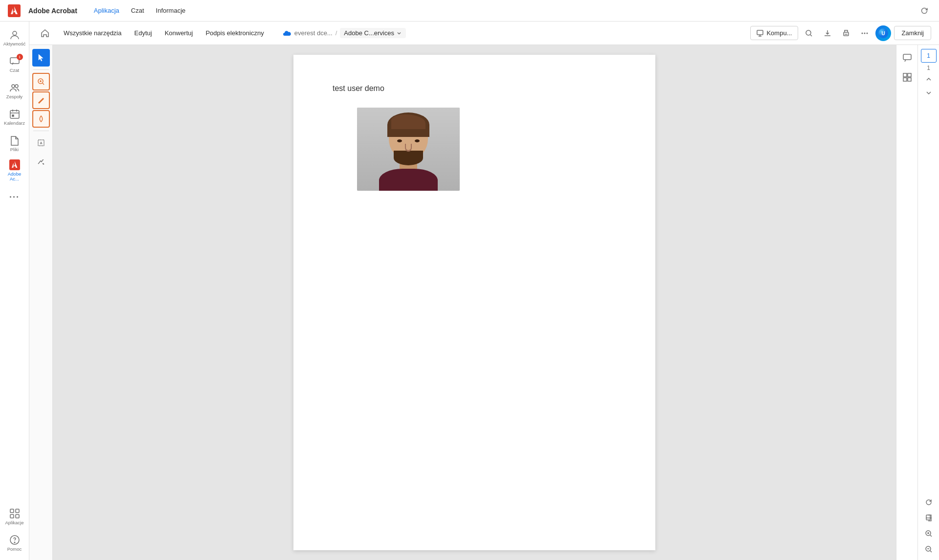 The width and height of the screenshot is (939, 560). I want to click on app-name: Adobe Acrobat, so click(53, 11).